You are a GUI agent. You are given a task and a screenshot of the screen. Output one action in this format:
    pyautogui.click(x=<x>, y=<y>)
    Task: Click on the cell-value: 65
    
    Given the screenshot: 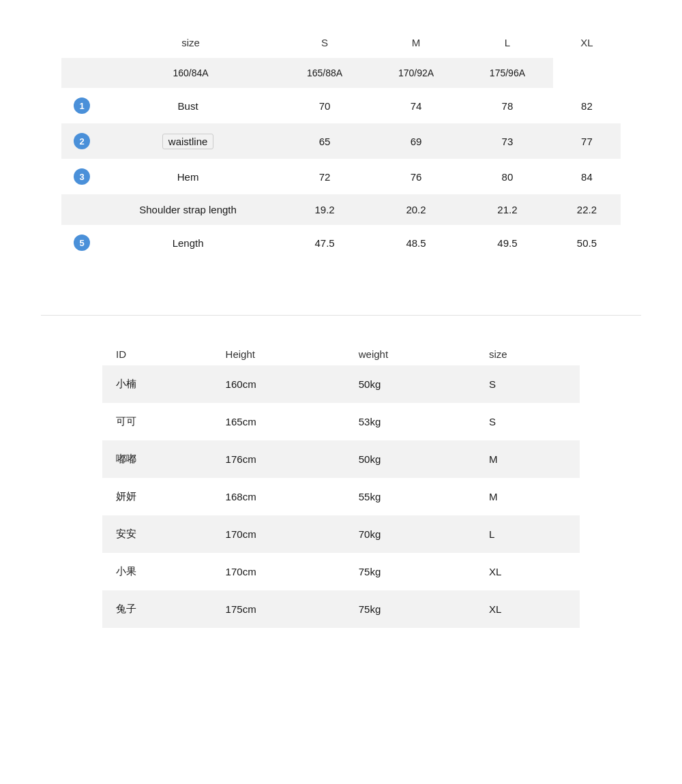 What is the action you would take?
    pyautogui.click(x=325, y=141)
    